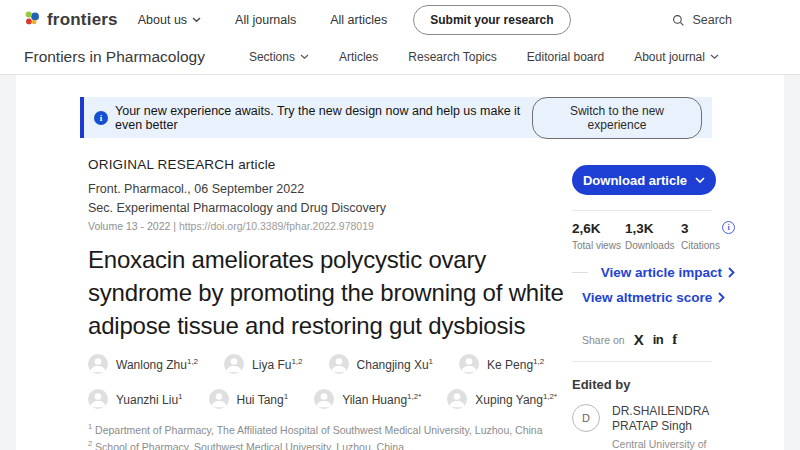 The width and height of the screenshot is (800, 450). What do you see at coordinates (658, 340) in the screenshot?
I see `linkedin-icon: in` at bounding box center [658, 340].